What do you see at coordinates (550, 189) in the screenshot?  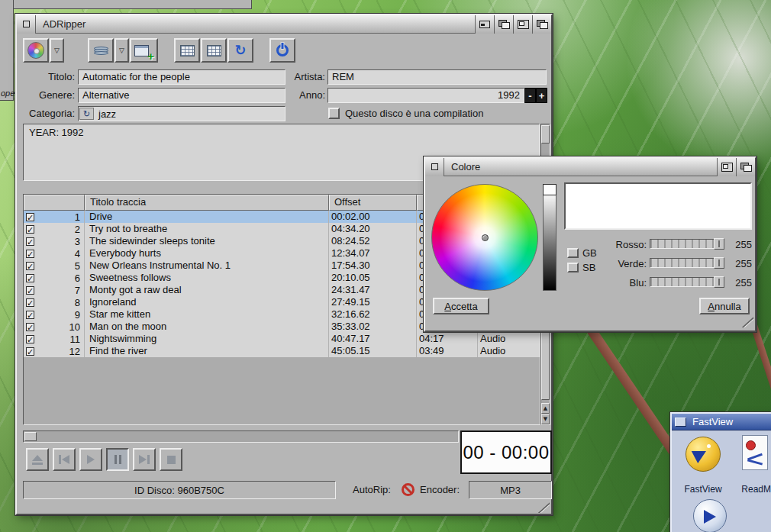 I see `brightness-thumb` at bounding box center [550, 189].